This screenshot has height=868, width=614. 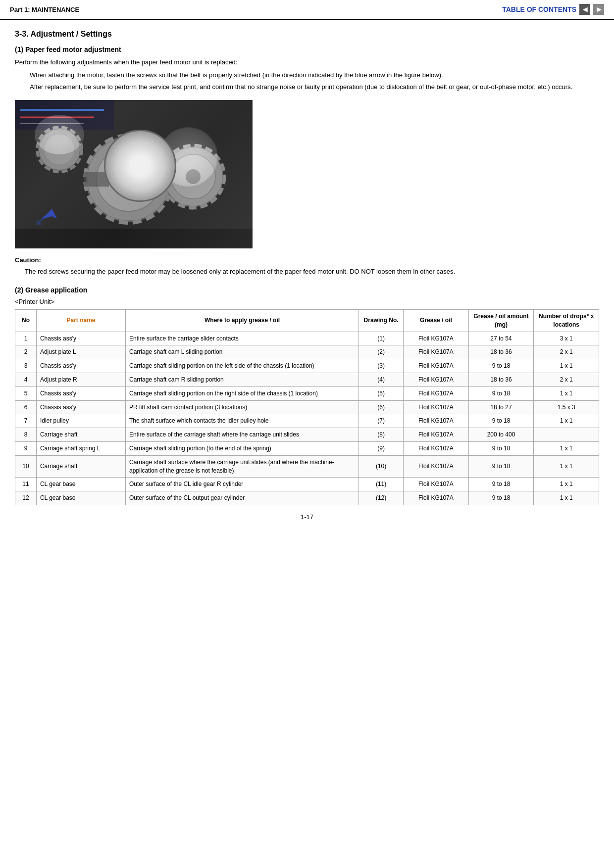 I want to click on th-grease: Grease / oil, so click(x=436, y=321).